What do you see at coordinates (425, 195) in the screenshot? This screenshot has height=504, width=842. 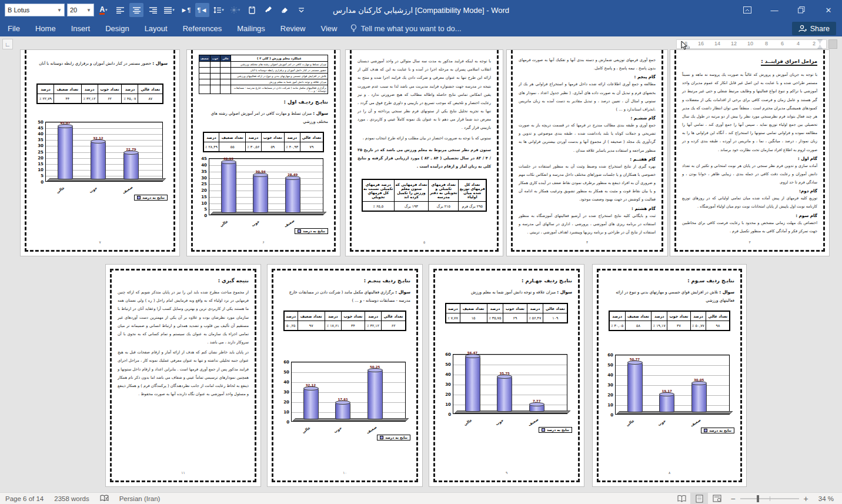 I see `forms-summary-table: تعداد كل فرمهاي توزيع شده ميان اولياءتعد…` at bounding box center [425, 195].